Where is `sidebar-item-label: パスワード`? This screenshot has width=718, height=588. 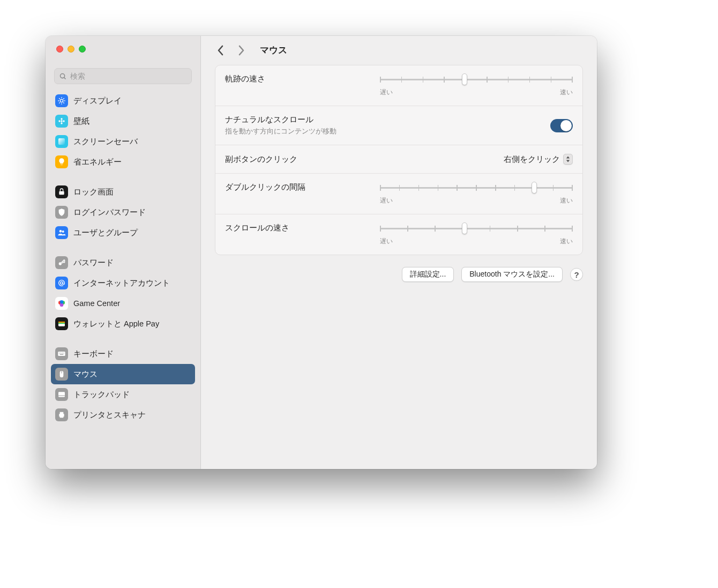
sidebar-item-label: パスワード is located at coordinates (93, 263).